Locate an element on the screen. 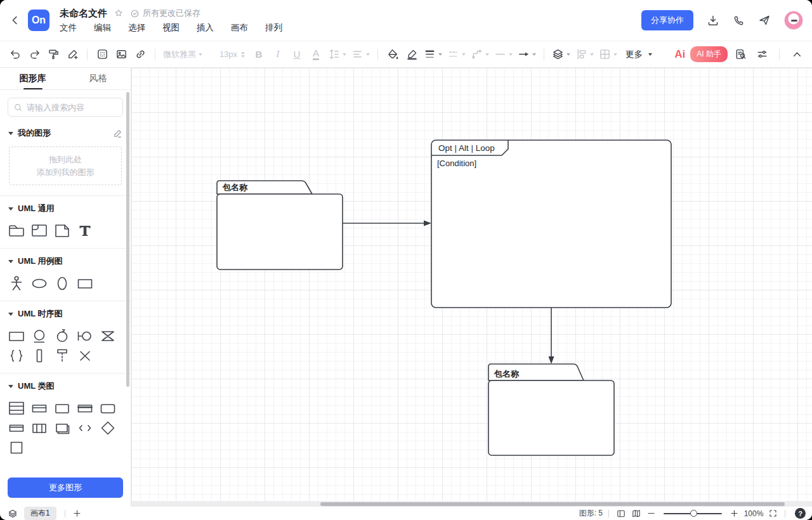 This screenshot has height=520, width=812. shape-lifeline is located at coordinates (62, 355).